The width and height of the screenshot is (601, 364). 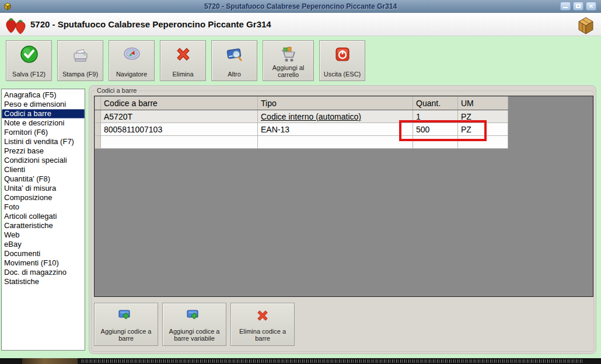 I want to click on table-row, so click(x=302, y=142).